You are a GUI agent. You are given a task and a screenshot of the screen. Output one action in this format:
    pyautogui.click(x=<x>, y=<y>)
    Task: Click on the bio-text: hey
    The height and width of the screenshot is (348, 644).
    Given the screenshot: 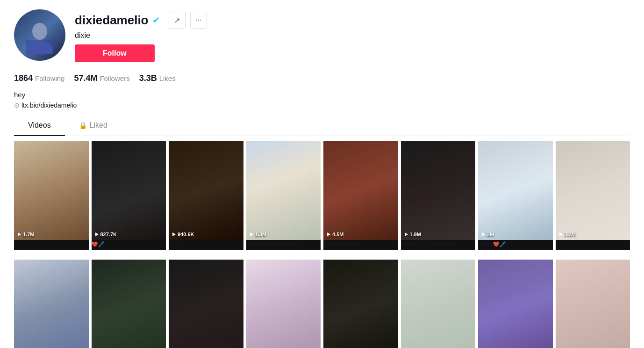 What is the action you would take?
    pyautogui.click(x=322, y=94)
    